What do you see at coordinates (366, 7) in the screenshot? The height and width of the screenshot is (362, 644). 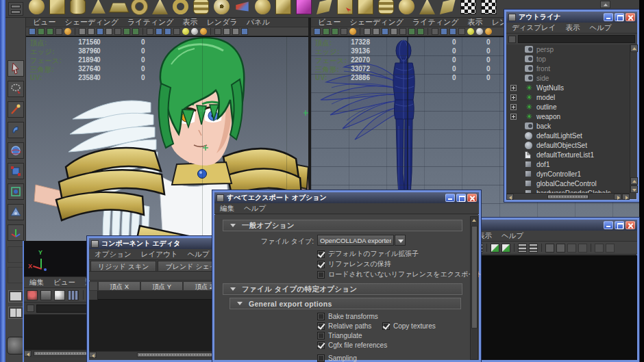 I see `poly-combine-icon` at bounding box center [366, 7].